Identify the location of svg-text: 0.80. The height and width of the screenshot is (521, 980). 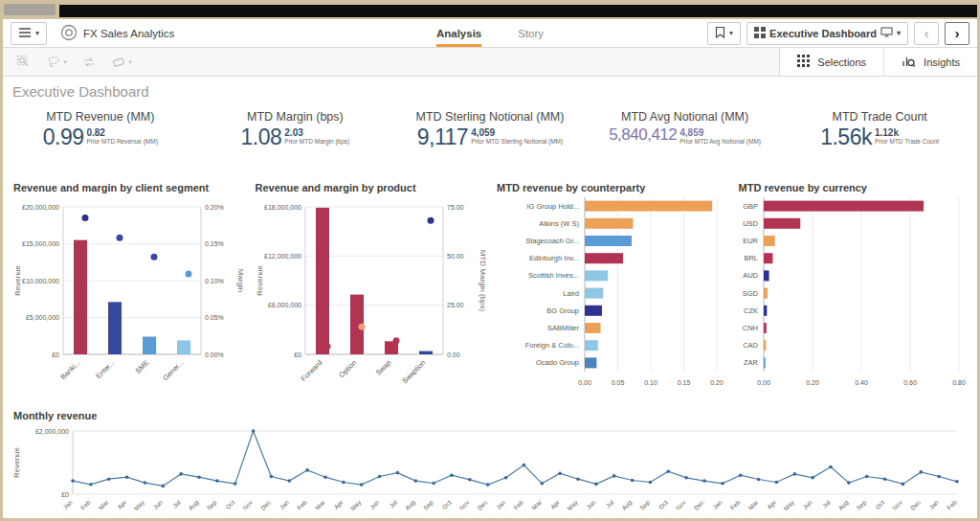
(959, 383).